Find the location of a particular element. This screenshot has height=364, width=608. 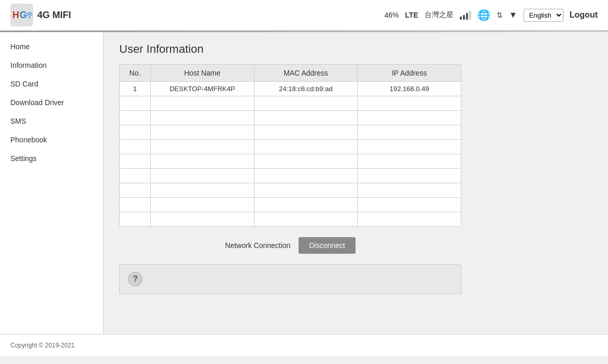

signal-bars is located at coordinates (465, 15).